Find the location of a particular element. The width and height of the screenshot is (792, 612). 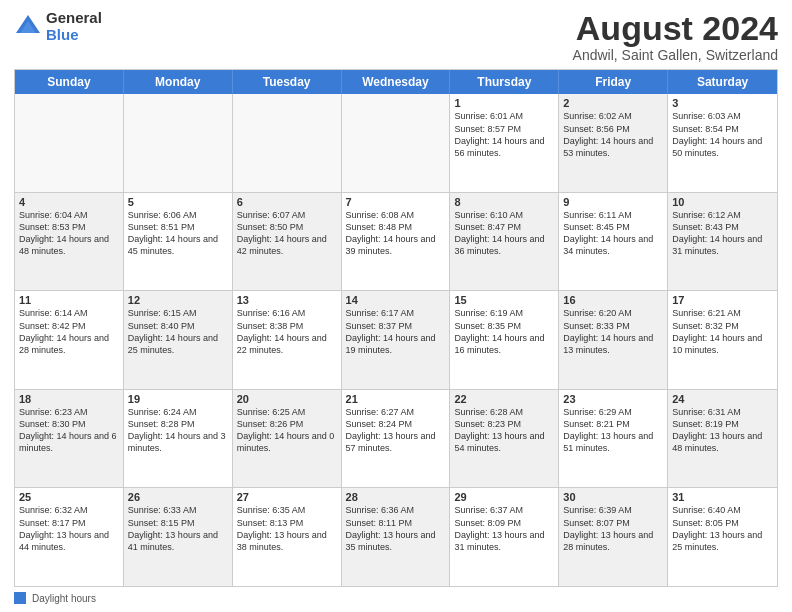

day-number: 8 is located at coordinates (504, 202).